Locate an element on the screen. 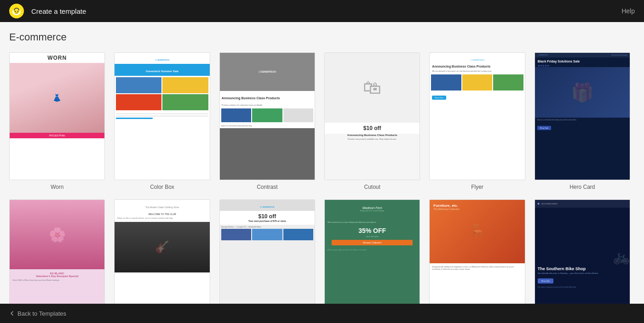 This screenshot has height=323, width=644. star-icon: ★ is located at coordinates (538, 204).